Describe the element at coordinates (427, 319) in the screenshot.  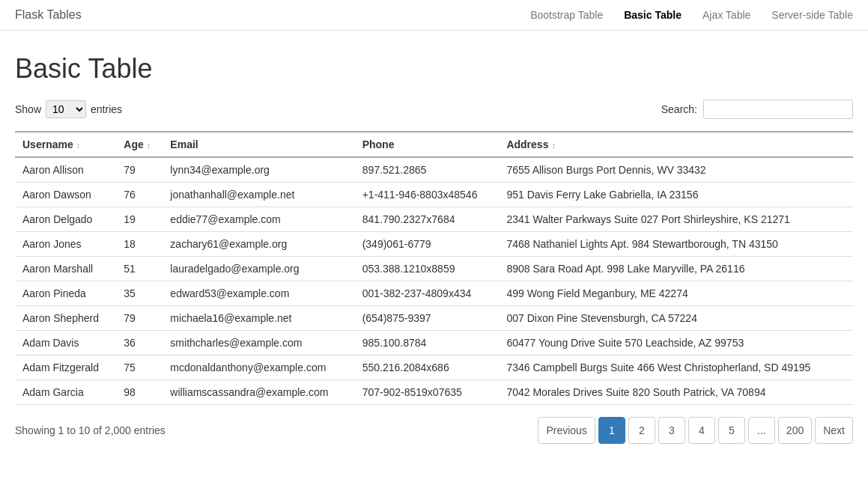
I see `cell-phone: (654)875-9397` at that location.